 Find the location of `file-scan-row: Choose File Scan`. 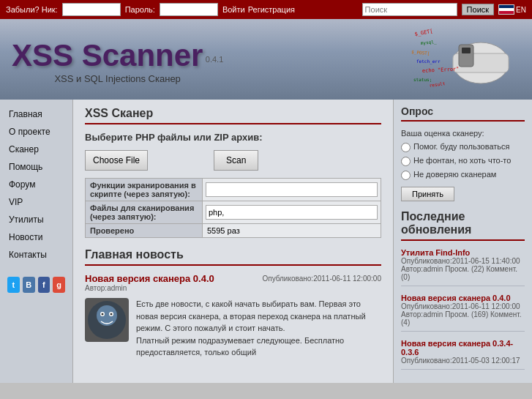

file-scan-row: Choose File Scan is located at coordinates (233, 160).